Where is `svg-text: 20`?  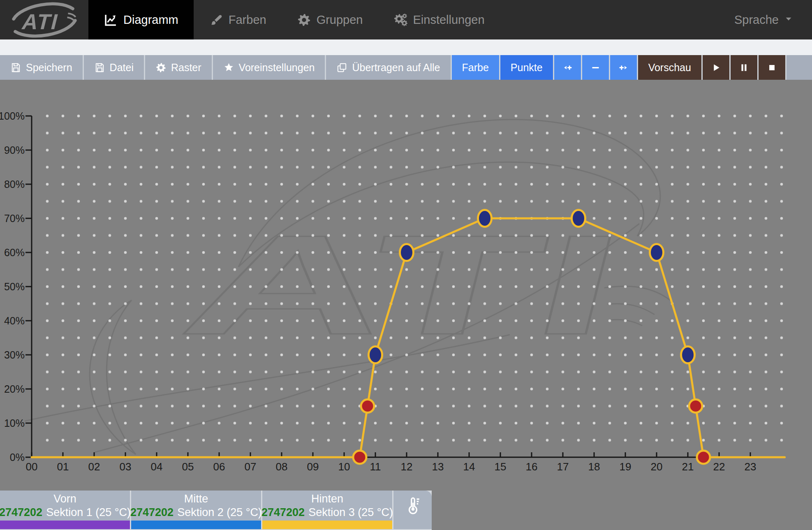 svg-text: 20 is located at coordinates (657, 467).